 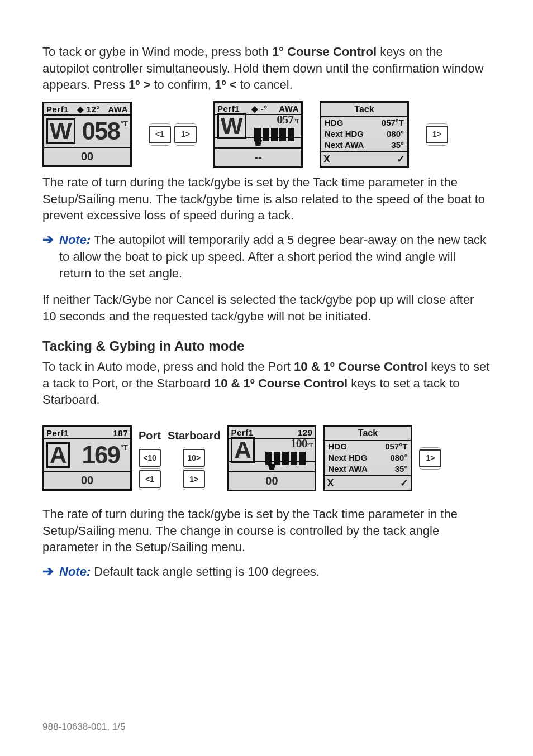 I want to click on auto-mode-paragraph: To tack in Auto mode, press and hold the…, so click(x=266, y=383).